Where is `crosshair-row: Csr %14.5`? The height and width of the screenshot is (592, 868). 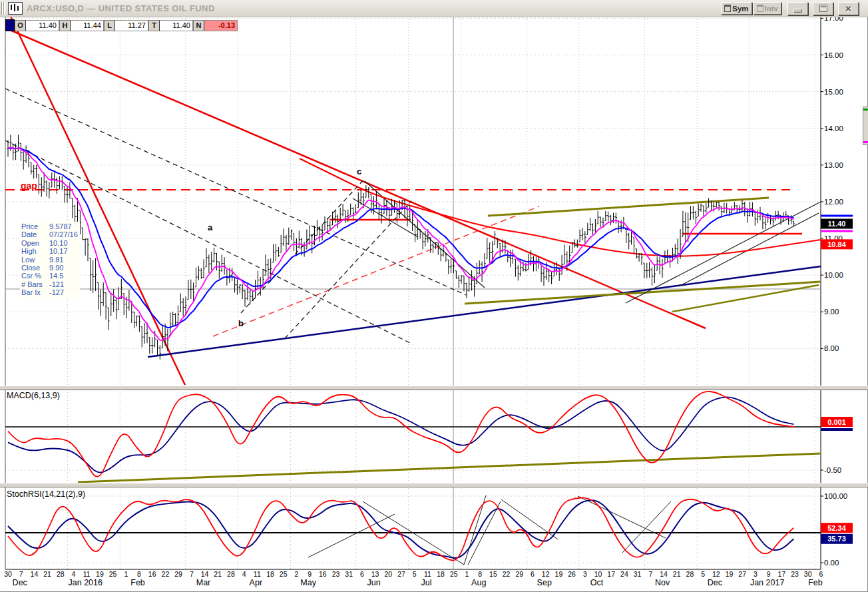 crosshair-row: Csr %14.5 is located at coordinates (50, 276).